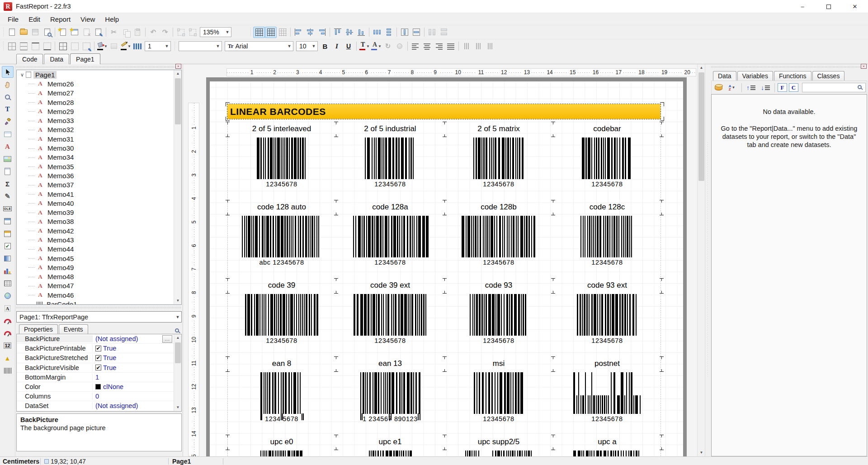 The height and width of the screenshot is (465, 868). Describe the element at coordinates (322, 33) in the screenshot. I see `align-rights-button` at that location.